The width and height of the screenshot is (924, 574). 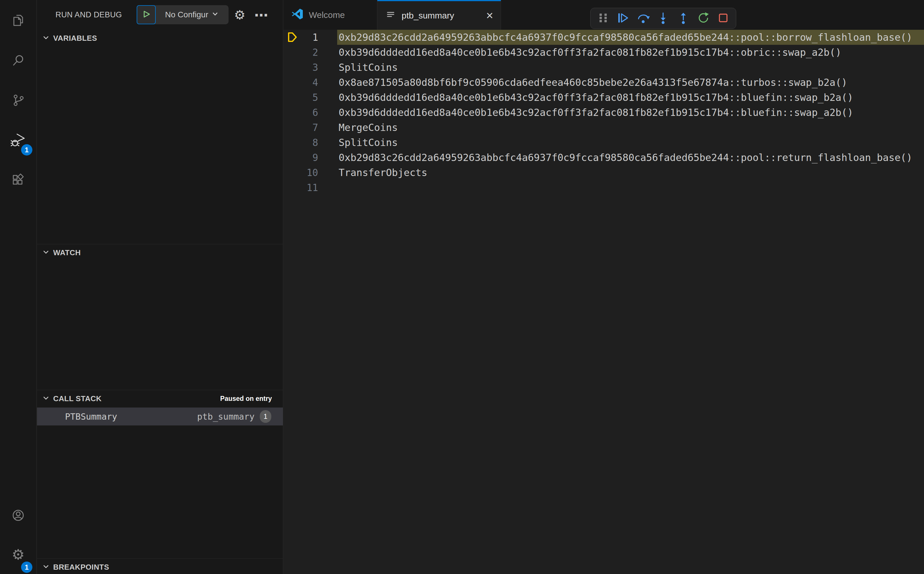 What do you see at coordinates (160, 416) in the screenshot?
I see `stack-frame-row: PTBSummary ptb_summary 1` at bounding box center [160, 416].